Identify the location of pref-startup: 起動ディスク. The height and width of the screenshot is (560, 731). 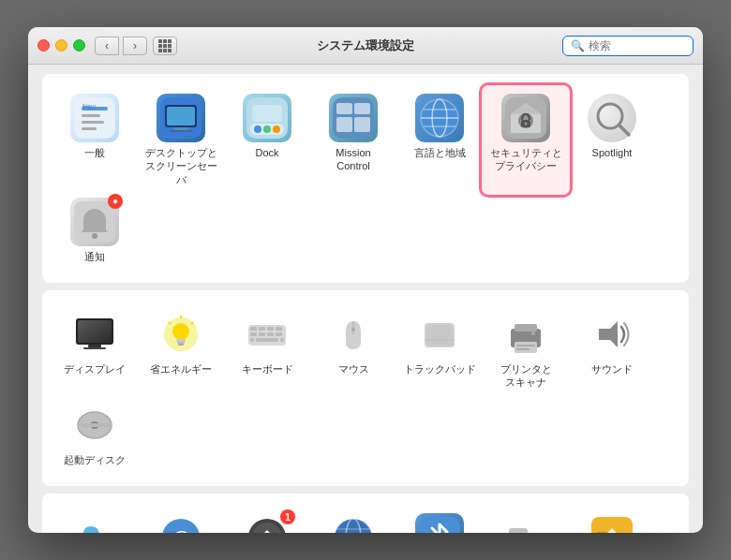
(95, 434).